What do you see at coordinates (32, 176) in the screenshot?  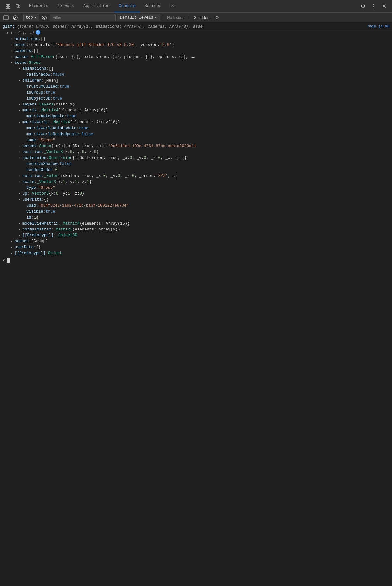 I see `rotation-key: rotation` at bounding box center [32, 176].